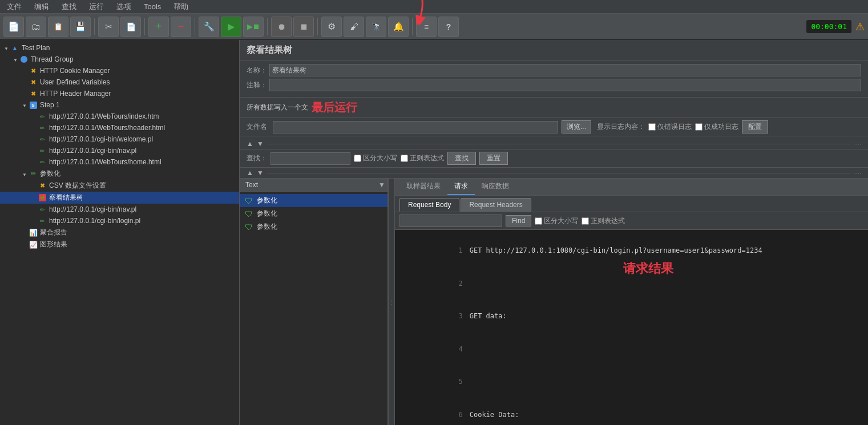  What do you see at coordinates (717, 127) in the screenshot?
I see `success-log-checkbox-label: 仅成功日志` at bounding box center [717, 127].